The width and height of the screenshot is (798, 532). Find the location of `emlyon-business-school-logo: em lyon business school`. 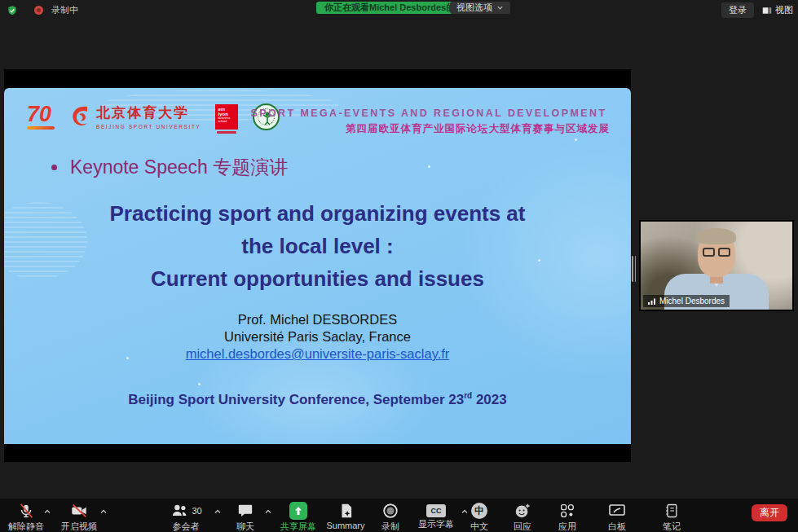

emlyon-business-school-logo: em lyon business school is located at coordinates (227, 117).